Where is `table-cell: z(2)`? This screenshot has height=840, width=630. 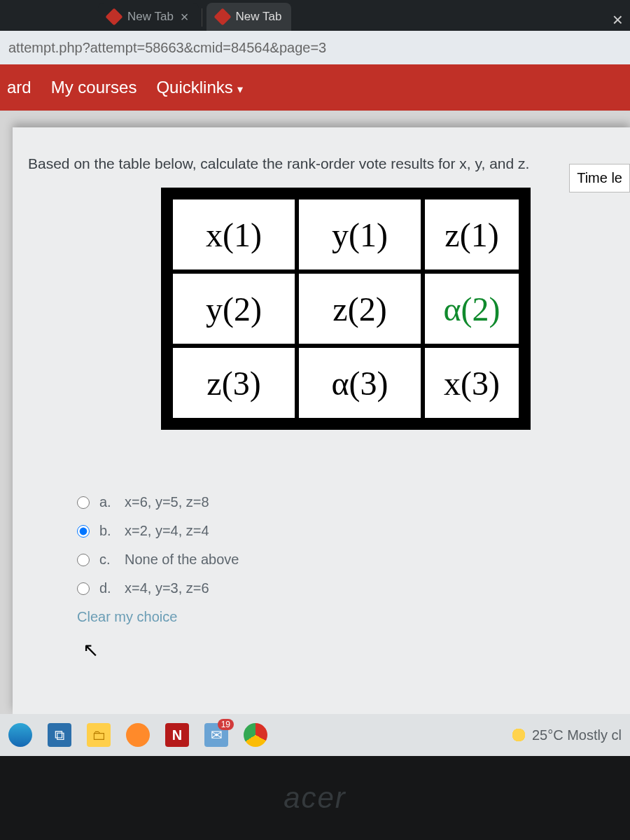
table-cell: z(2) is located at coordinates (360, 309).